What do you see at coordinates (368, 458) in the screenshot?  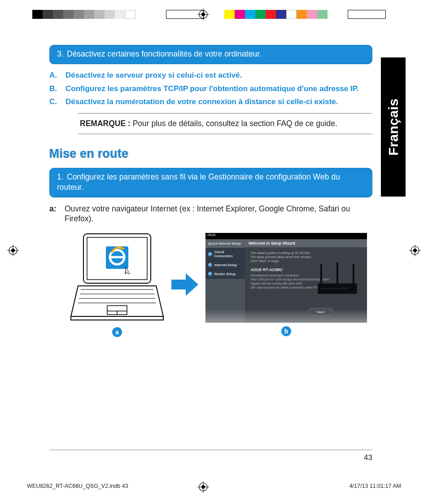 I see `page-number: 43` at bounding box center [368, 458].